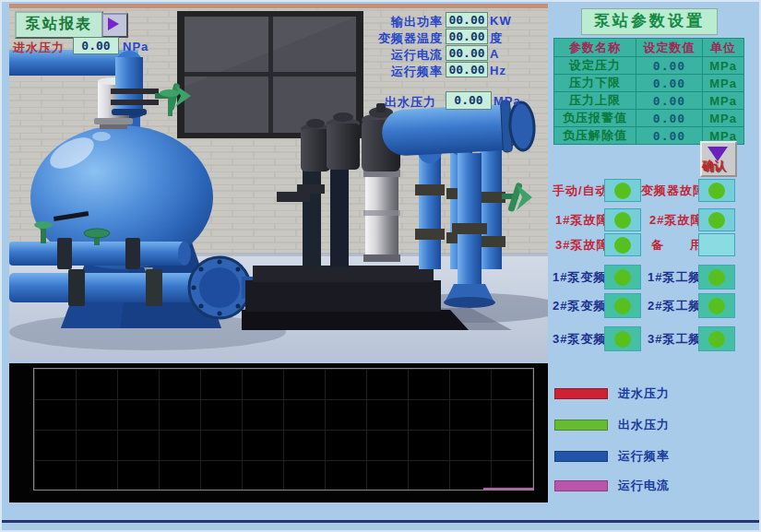 The image size is (761, 532). Describe the element at coordinates (723, 48) in the screenshot. I see `header-unit: 单位` at that location.